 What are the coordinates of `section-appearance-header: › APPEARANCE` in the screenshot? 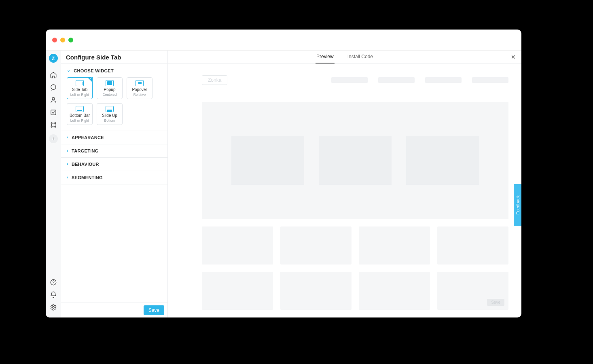 It's located at (114, 138).